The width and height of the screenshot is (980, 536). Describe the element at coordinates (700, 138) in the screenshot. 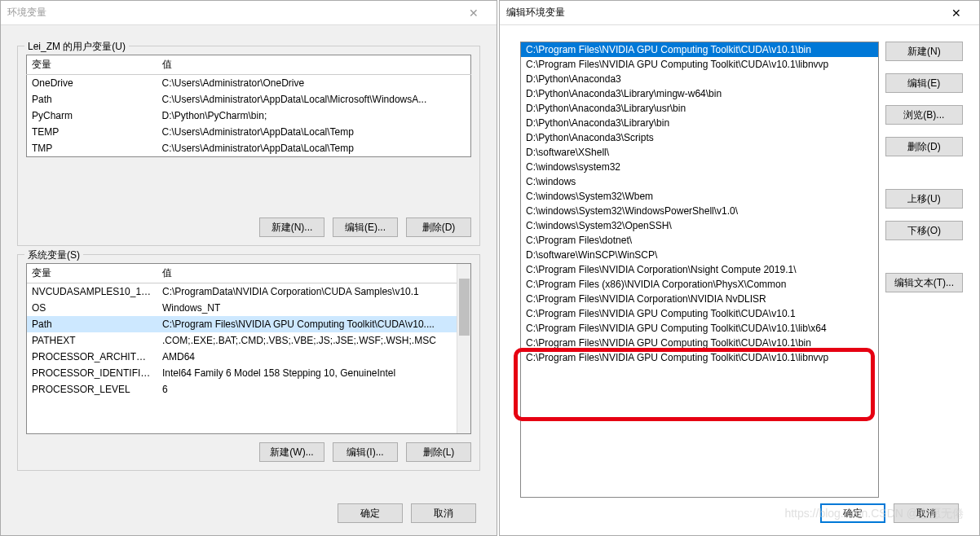

I see `path-item: D:\Python\Anaconda3\Scripts` at that location.